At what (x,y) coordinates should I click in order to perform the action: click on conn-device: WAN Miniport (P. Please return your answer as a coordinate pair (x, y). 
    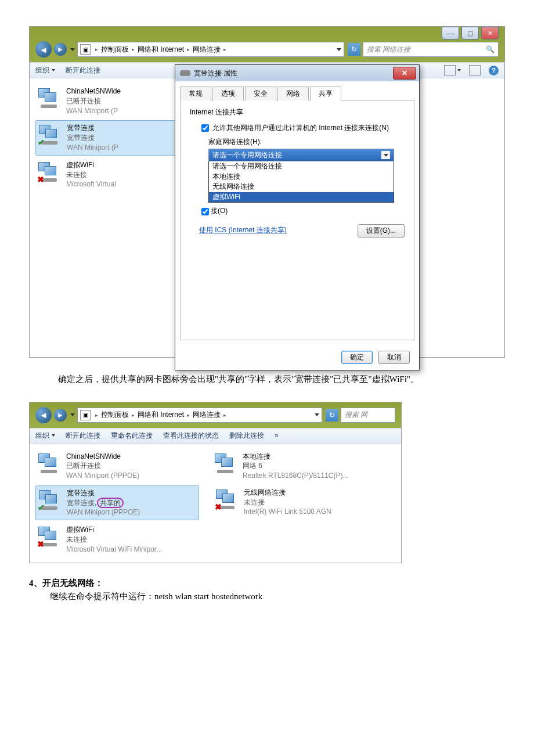
    Looking at the image, I should click on (93, 111).